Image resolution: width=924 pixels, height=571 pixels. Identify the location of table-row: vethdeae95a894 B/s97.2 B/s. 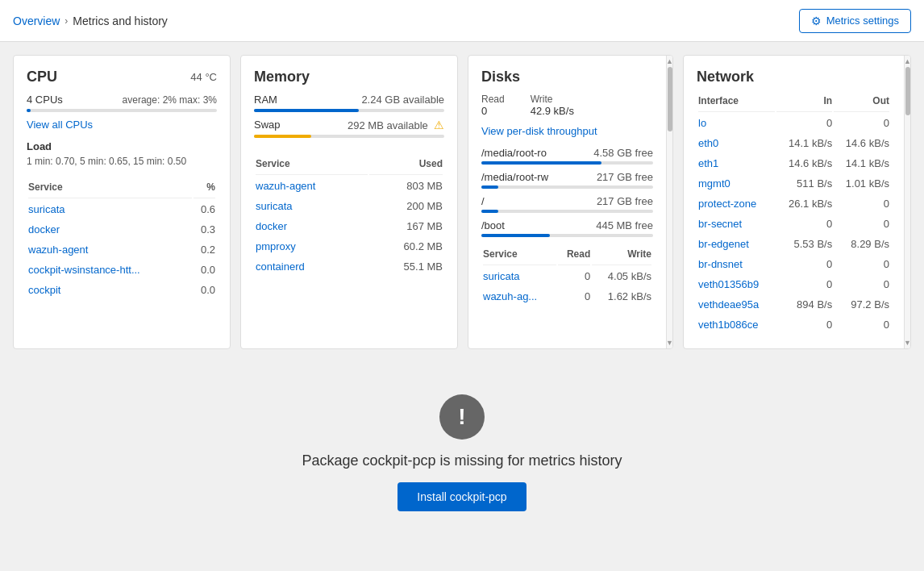
(793, 305).